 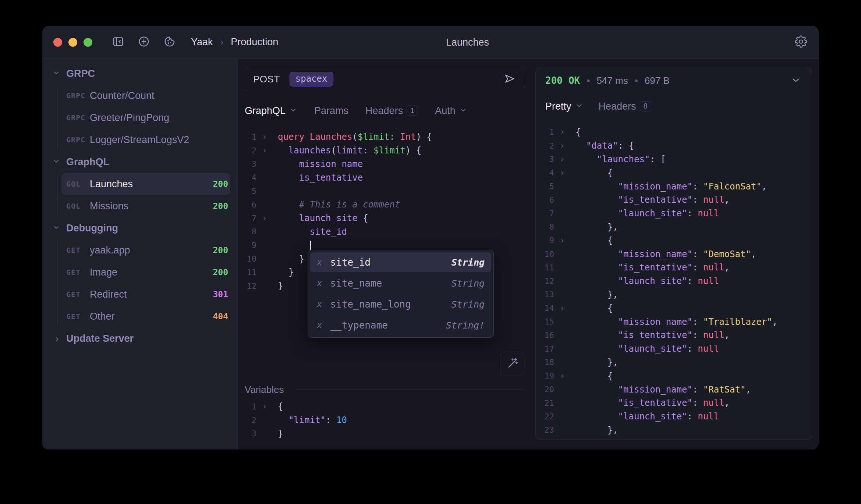 What do you see at coordinates (319, 304) in the screenshot?
I see `field-icon: x` at bounding box center [319, 304].